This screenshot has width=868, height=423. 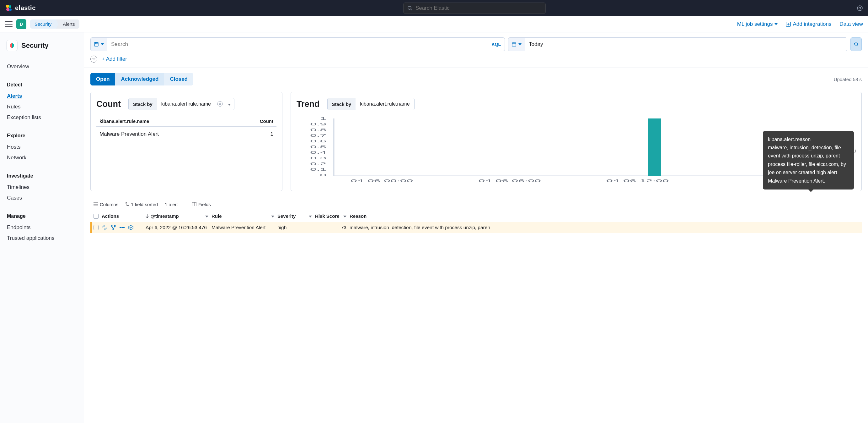 I want to click on add-filter-button: + Add filter, so click(x=115, y=59).